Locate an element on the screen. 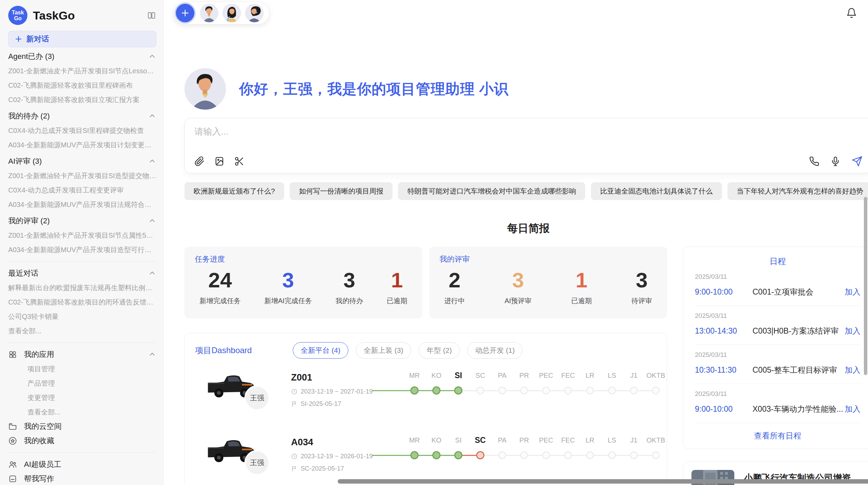 The height and width of the screenshot is (485, 868). schedule-event: 2025/03/11 9:00-10:00 C001-立项审批会 加入 is located at coordinates (777, 286).